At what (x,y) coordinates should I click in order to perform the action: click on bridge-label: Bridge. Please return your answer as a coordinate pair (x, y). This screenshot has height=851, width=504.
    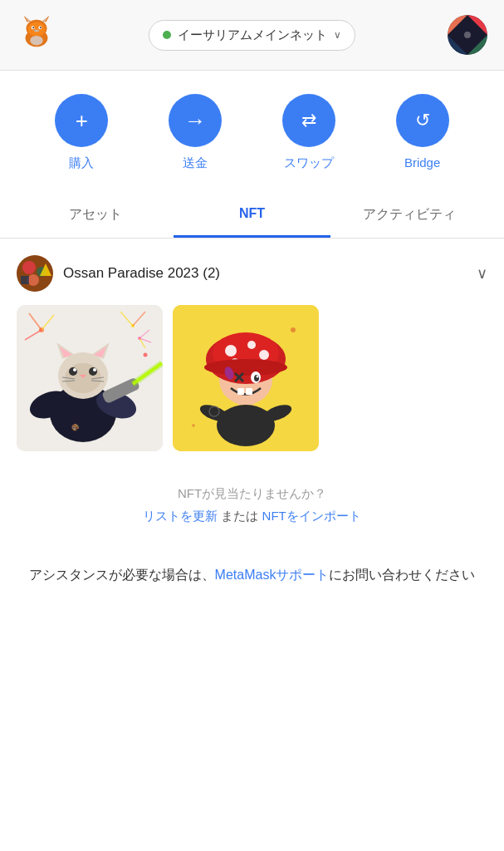
    Looking at the image, I should click on (422, 163).